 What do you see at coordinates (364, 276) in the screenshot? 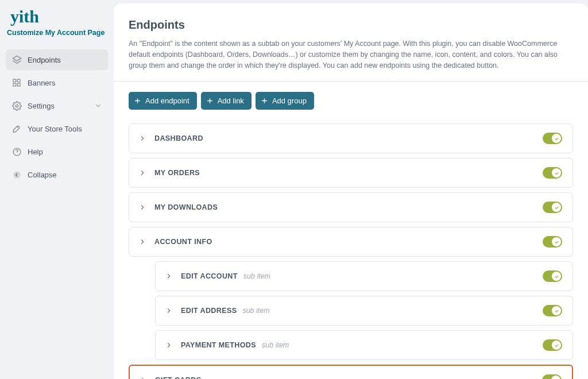
I see `endpoint-row-sub: EDIT ACCOUNT sub item` at bounding box center [364, 276].